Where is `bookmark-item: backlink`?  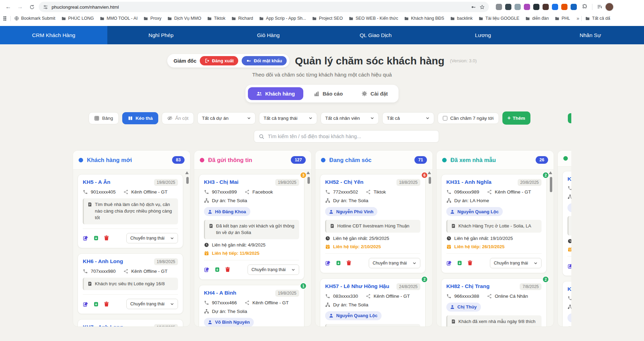 bookmark-item: backlink is located at coordinates (461, 18).